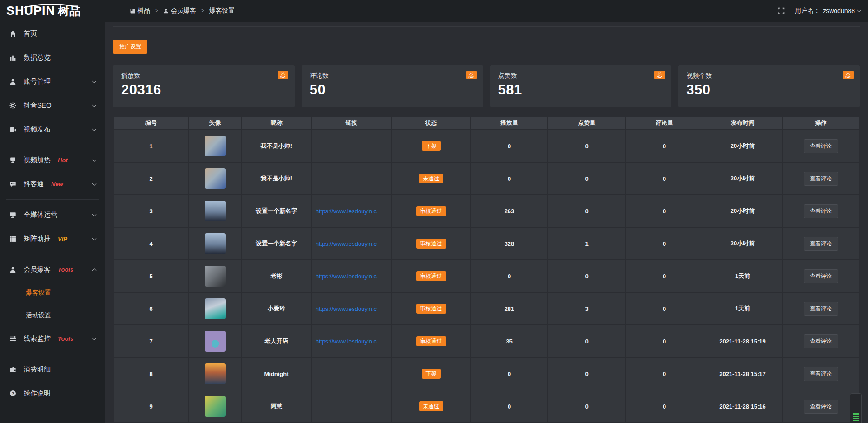  What do you see at coordinates (52, 222) in the screenshot?
I see `sidebar: 首页 数据总览 账号管理 抖音SEO 视频发布 视频加热 Hot 抖客通 New…` at bounding box center [52, 222].